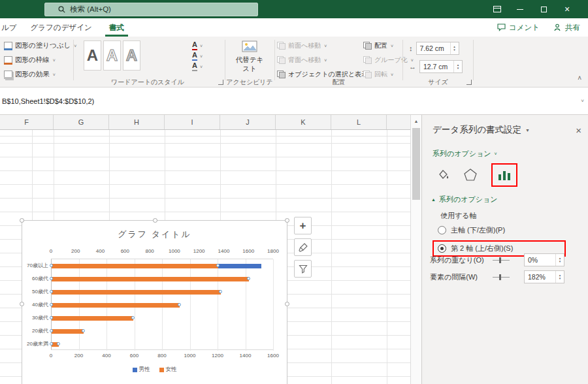 The width and height of the screenshot is (588, 384). Describe the element at coordinates (464, 200) in the screenshot. I see `series-options-section-header: ▲ 系列のオプション` at that location.